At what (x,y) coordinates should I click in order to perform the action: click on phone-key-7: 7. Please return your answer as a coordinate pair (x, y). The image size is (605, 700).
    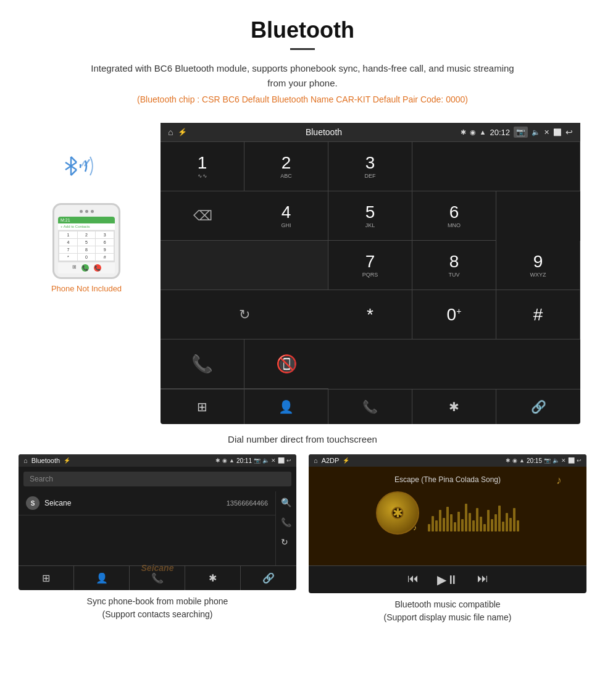
    Looking at the image, I should click on (68, 249).